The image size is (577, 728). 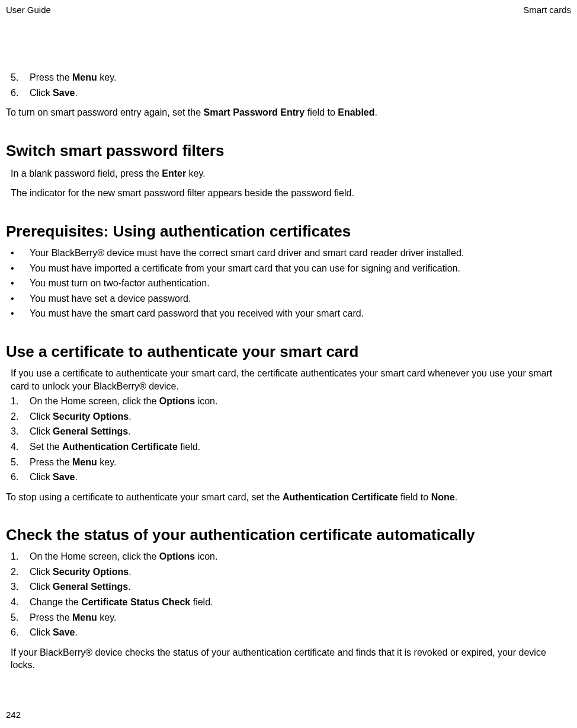 I want to click on list-item: •You must have set a device password., so click(x=291, y=299).